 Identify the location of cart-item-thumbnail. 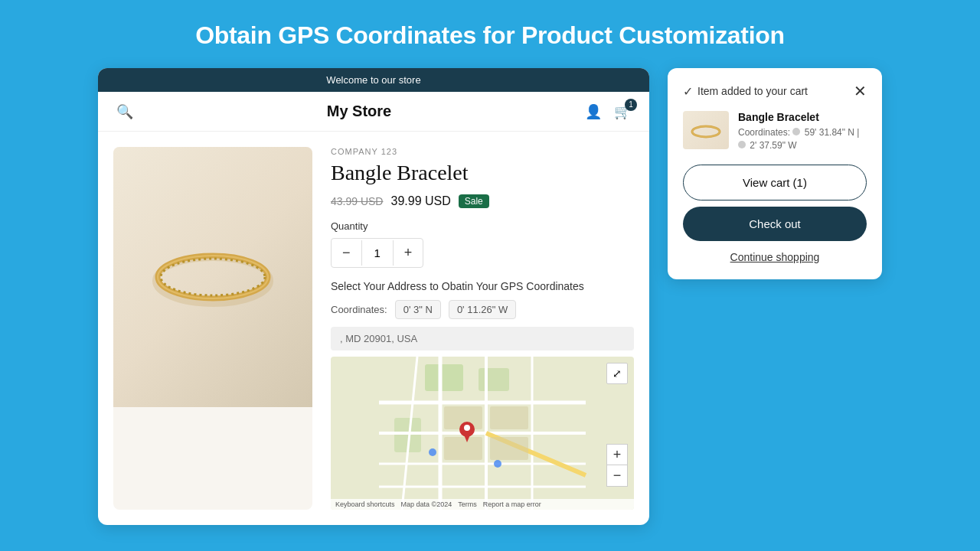
(706, 130).